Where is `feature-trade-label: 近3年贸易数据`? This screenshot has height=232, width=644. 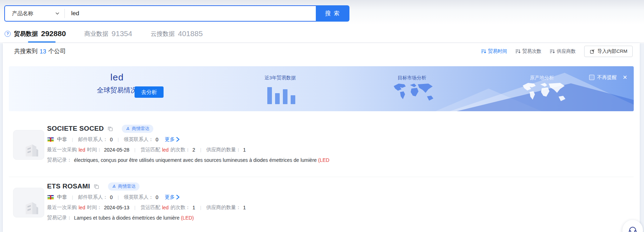
feature-trade-label: 近3年贸易数据 is located at coordinates (280, 78).